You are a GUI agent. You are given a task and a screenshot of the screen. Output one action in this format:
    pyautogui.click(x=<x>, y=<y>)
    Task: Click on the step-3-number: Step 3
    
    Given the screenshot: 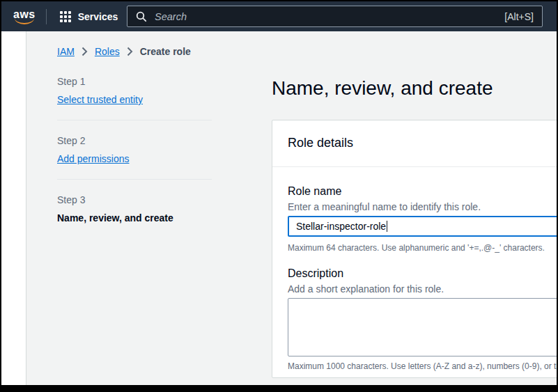 What is the action you would take?
    pyautogui.click(x=134, y=200)
    